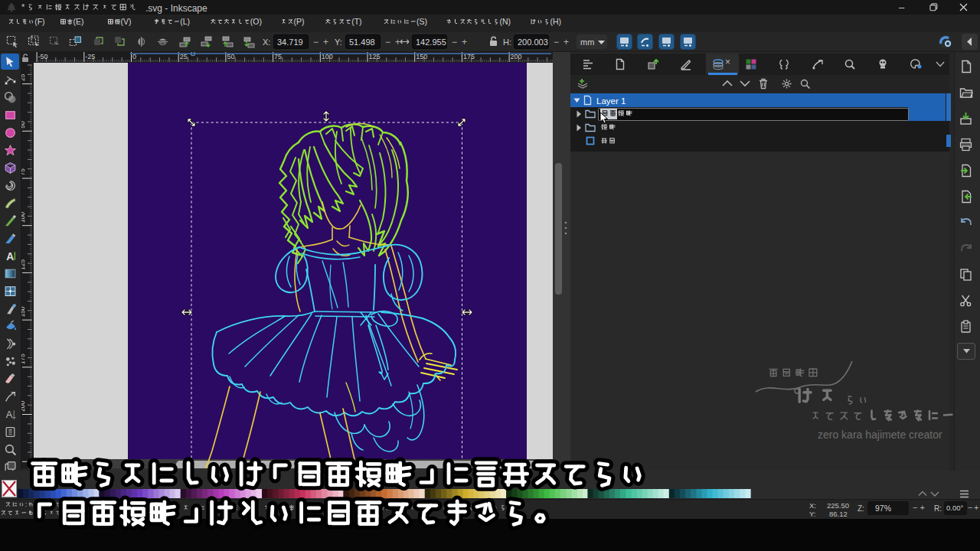  What do you see at coordinates (24, 77) in the screenshot?
I see `svg-text: 25` at bounding box center [24, 77].